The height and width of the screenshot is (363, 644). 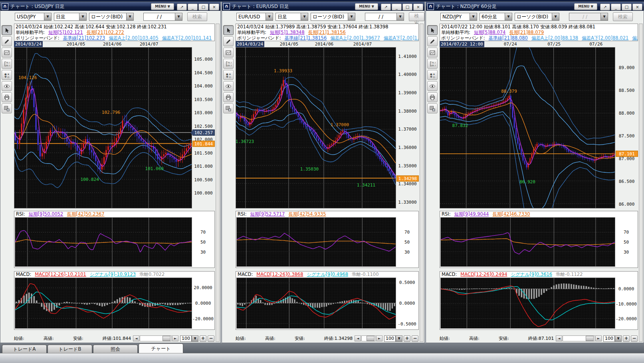 I want to click on symbols-icon: ●★♥◎, so click(x=432, y=75).